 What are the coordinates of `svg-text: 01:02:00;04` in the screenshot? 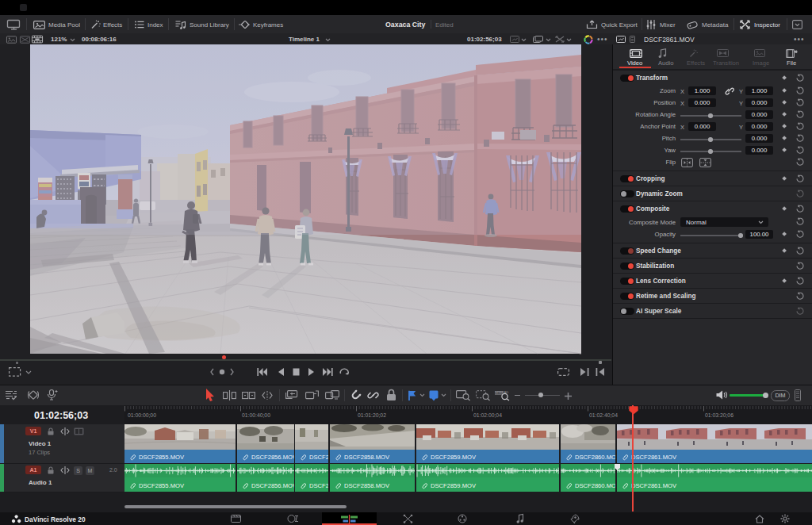 It's located at (488, 416).